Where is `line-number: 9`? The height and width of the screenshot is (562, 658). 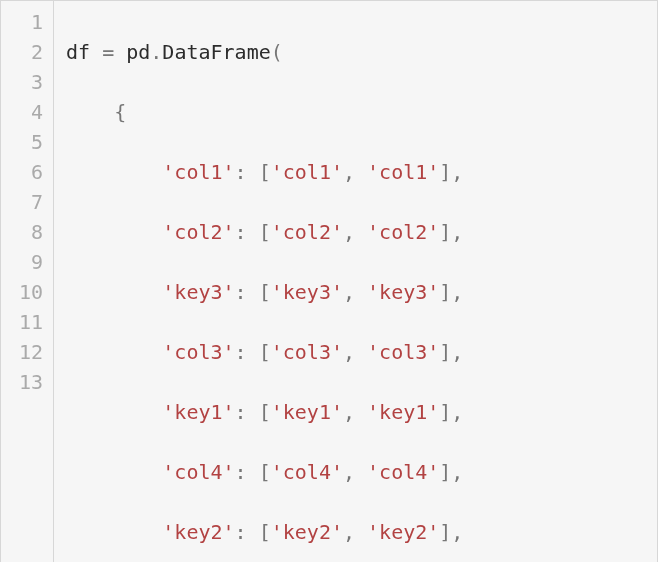 line-number: 9 is located at coordinates (26, 262).